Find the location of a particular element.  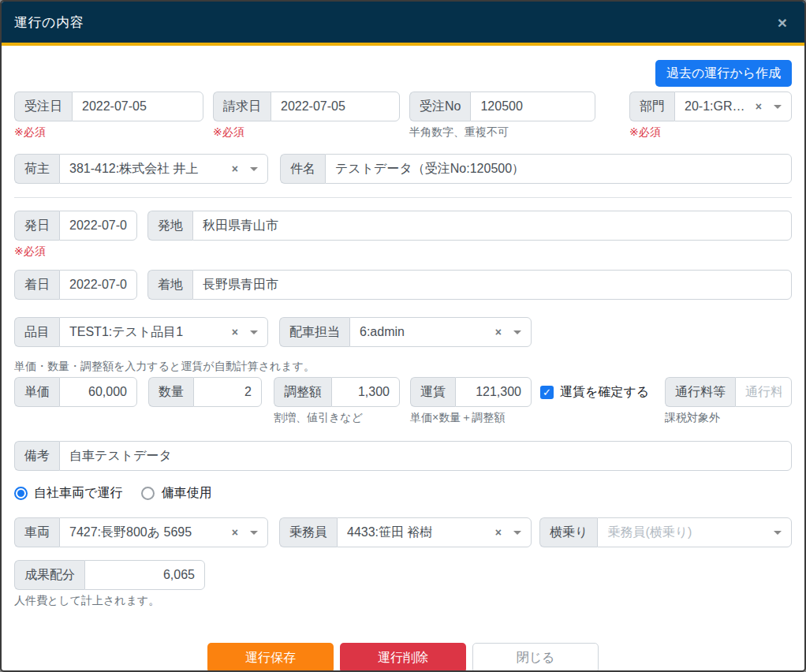

order-date-input is located at coordinates (137, 106).